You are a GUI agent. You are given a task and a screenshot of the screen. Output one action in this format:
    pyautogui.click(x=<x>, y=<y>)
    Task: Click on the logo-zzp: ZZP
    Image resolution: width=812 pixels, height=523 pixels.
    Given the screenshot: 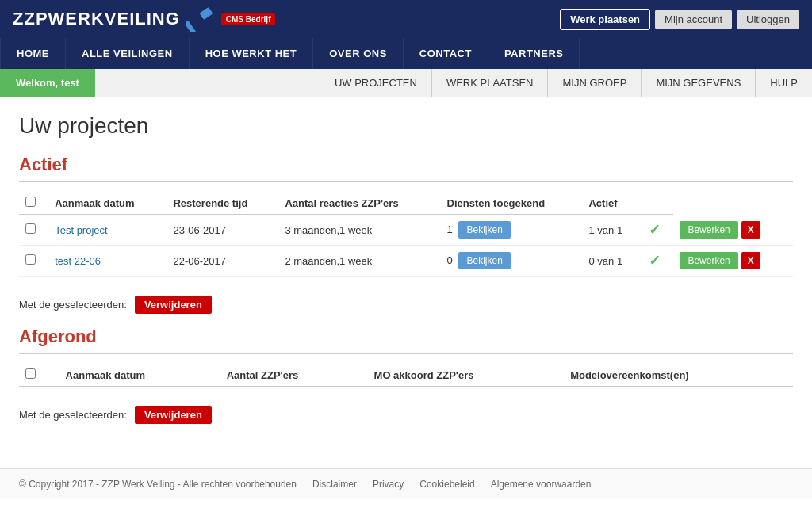 What is the action you would take?
    pyautogui.click(x=30, y=19)
    